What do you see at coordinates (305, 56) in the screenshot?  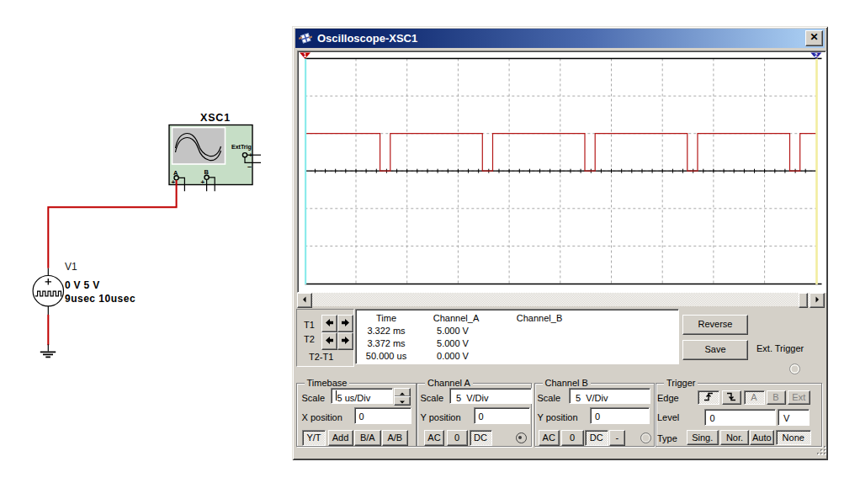 I see `svg-text: 1` at bounding box center [305, 56].